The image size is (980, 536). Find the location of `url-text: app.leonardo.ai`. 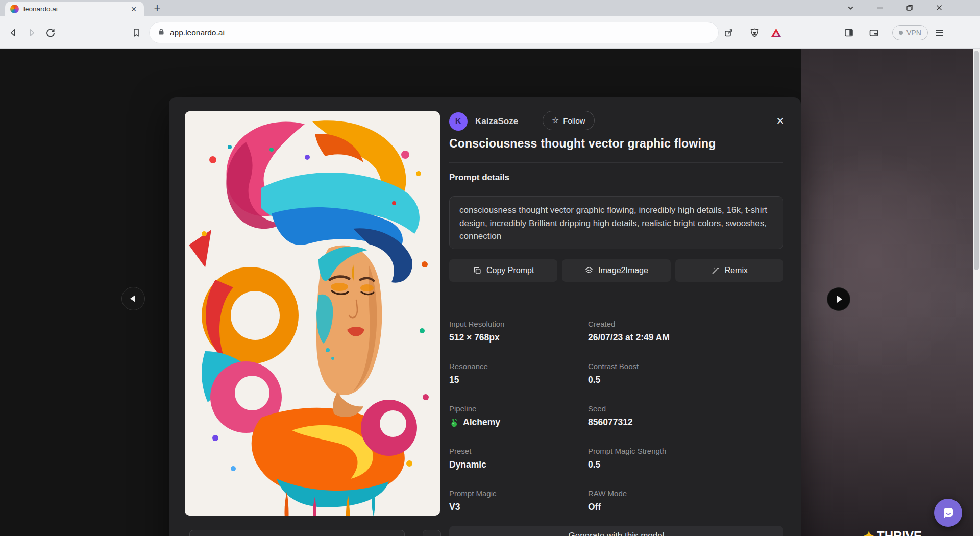

url-text: app.leonardo.ai is located at coordinates (197, 33).